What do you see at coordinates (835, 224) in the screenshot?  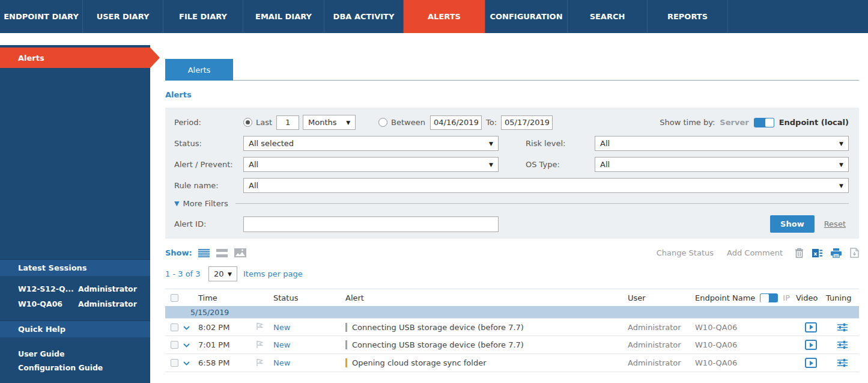 I see `reset-link: Reset` at bounding box center [835, 224].